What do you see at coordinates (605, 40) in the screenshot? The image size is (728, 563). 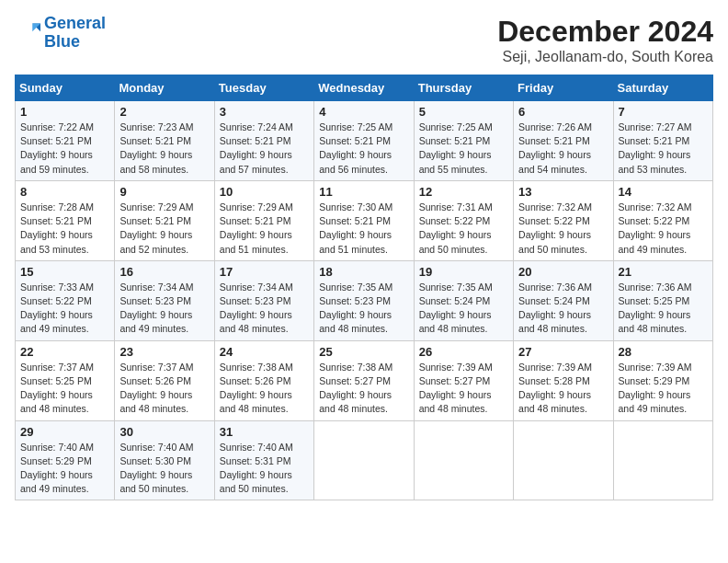 I see `title-area: December 2024 Seji, Jeollanam-do, South …` at bounding box center [605, 40].